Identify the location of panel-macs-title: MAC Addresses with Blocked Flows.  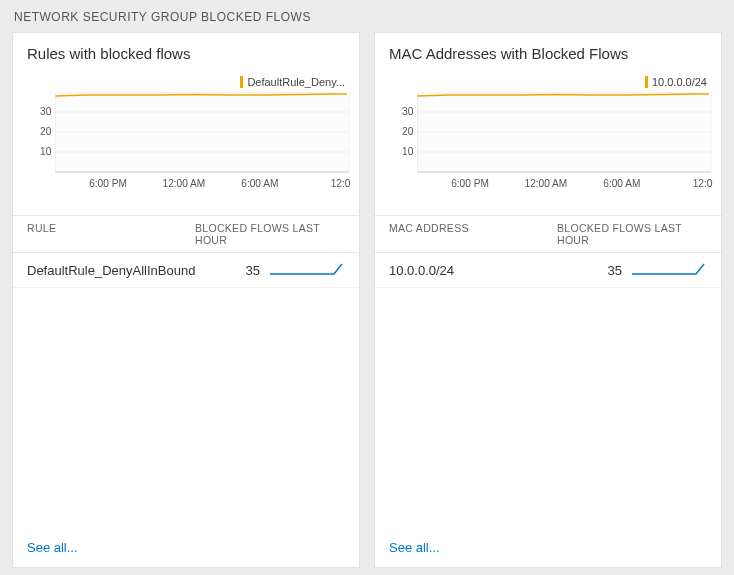
(548, 50).